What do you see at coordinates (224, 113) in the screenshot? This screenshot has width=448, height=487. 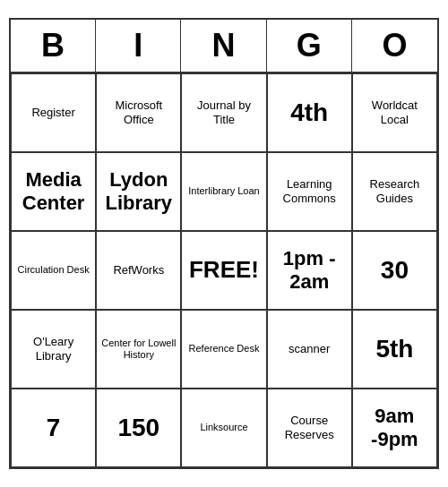 I see `bingo-cell-2: Journal by Title` at bounding box center [224, 113].